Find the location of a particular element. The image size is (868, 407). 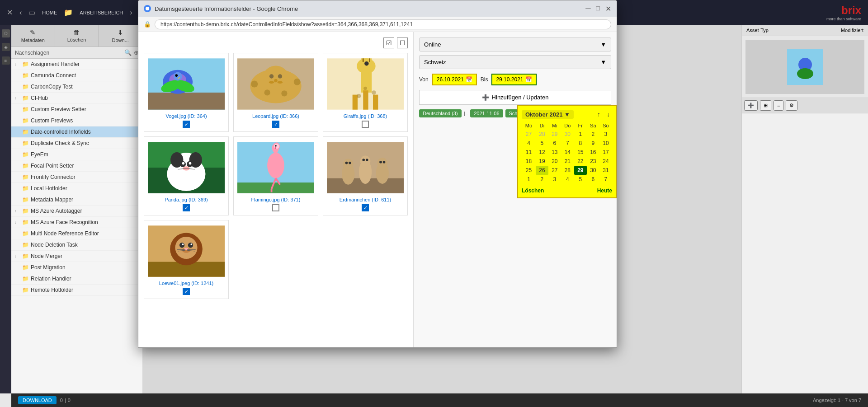

cal-day: 25 is located at coordinates (529, 170).